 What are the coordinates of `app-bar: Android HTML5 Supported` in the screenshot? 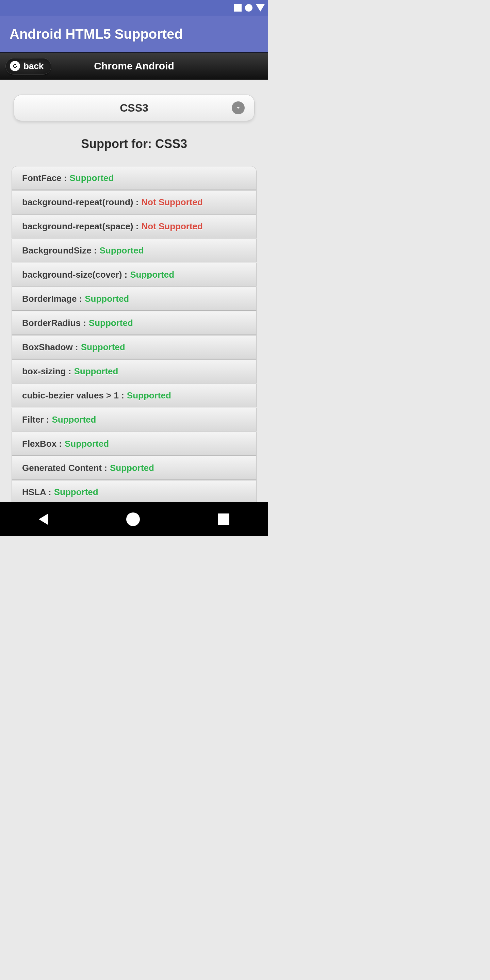 It's located at (134, 34).